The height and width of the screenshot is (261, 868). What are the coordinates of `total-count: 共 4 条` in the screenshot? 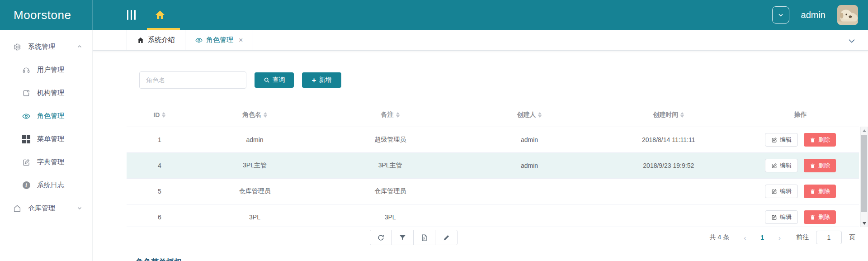 It's located at (720, 237).